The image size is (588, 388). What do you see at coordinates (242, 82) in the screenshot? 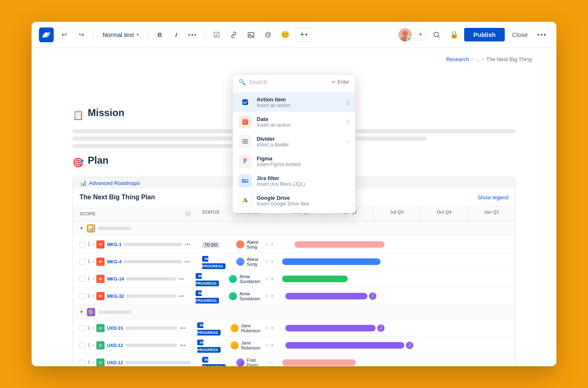
I see `dropdown-search-icon: 🔍` at bounding box center [242, 82].